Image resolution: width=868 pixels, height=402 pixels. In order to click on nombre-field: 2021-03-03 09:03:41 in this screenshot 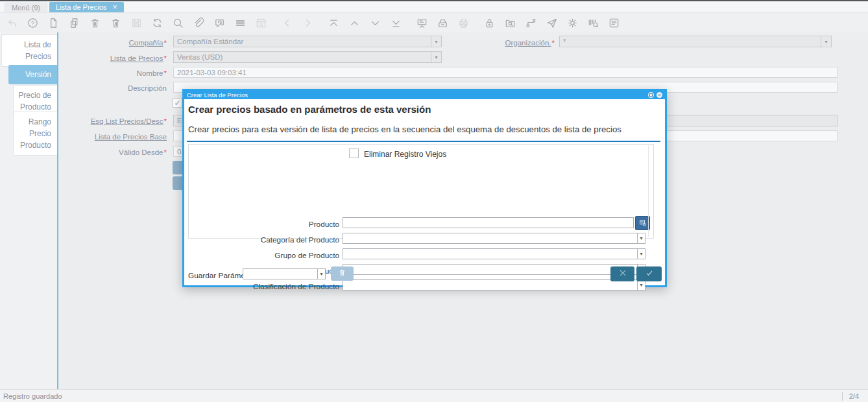, I will do `click(505, 73)`.